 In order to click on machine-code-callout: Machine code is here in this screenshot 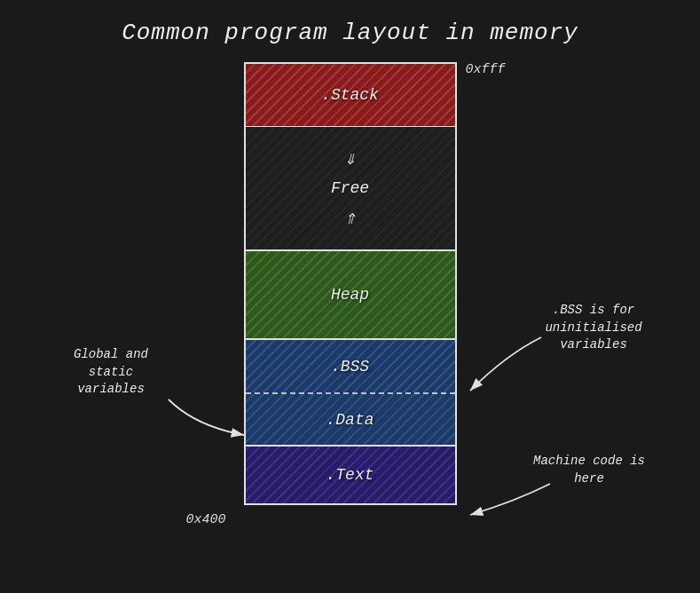, I will do `click(589, 470)`.